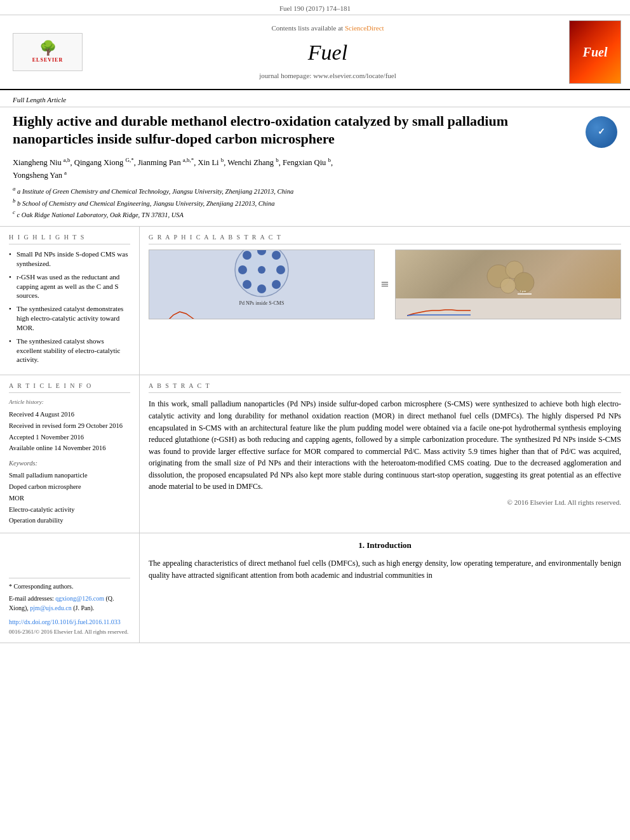 The image size is (630, 840). Describe the element at coordinates (70, 287) in the screenshot. I see `highlight-item-2: r-GSH was used as the reductant and capp…` at that location.